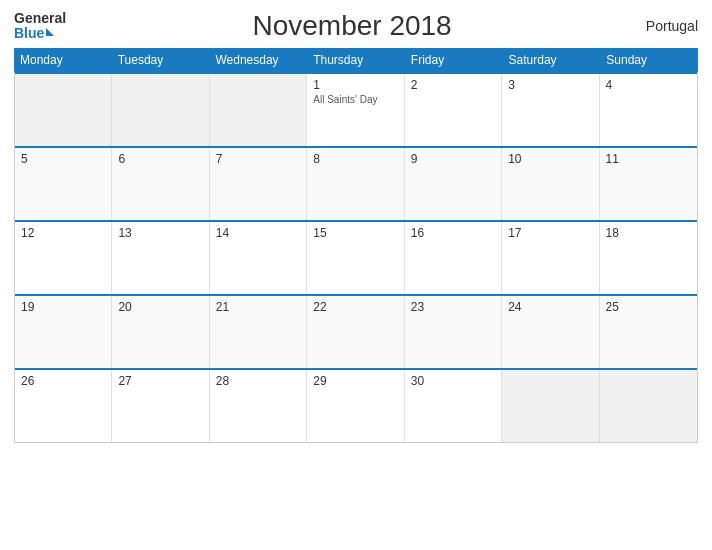  I want to click on day-number: 10, so click(550, 159).